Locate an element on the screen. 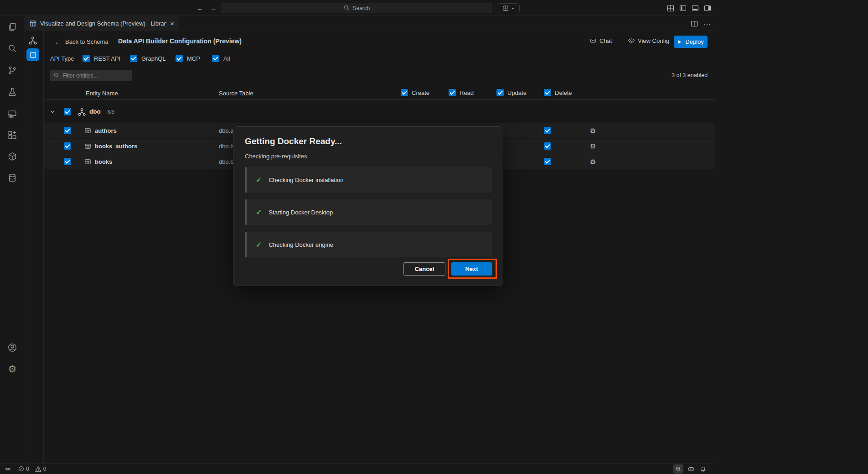  checkbox-delete-authors is located at coordinates (548, 130).